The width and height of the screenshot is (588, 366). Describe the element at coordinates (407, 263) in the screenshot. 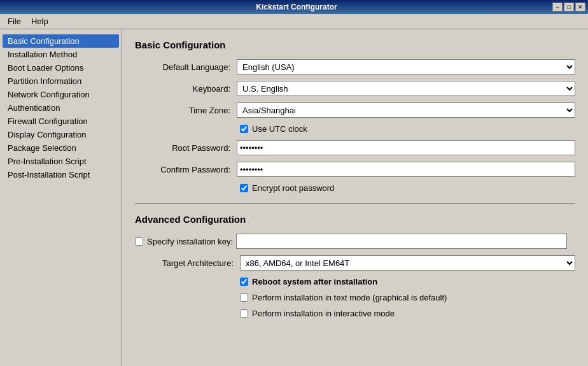

I see `target-architecture-select: x86, AMD64, or Intel EM64T` at that location.